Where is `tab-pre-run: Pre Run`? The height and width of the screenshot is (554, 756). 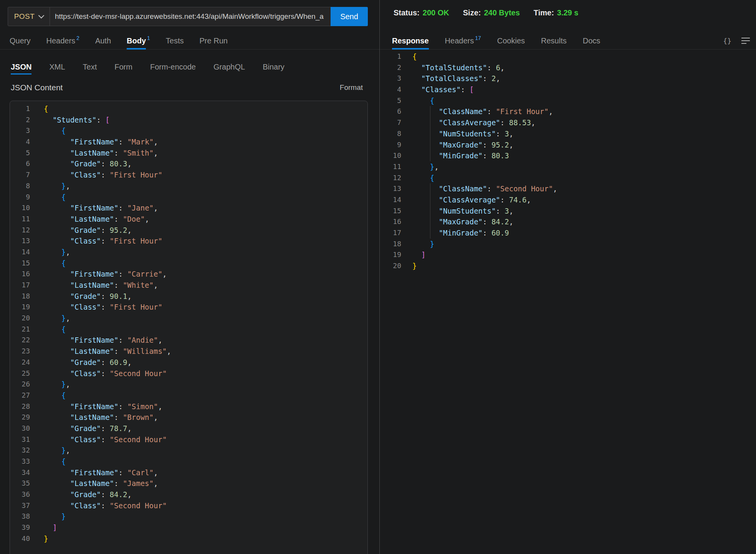 tab-pre-run: Pre Run is located at coordinates (213, 41).